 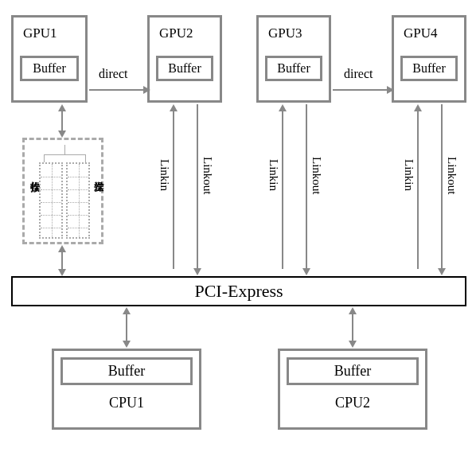 I want to click on gpu2-buffer: Buffer, so click(x=185, y=68).